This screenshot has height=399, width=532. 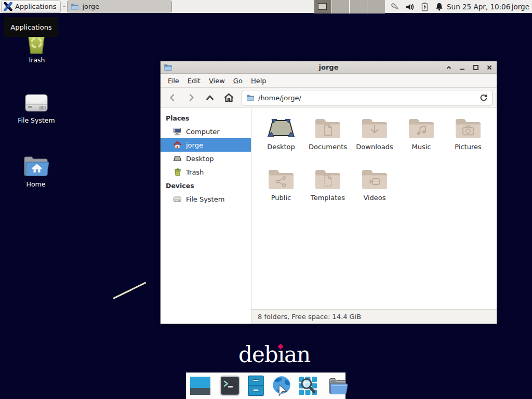 What do you see at coordinates (374, 197) in the screenshot?
I see `folder-item-label: Videos` at bounding box center [374, 197].